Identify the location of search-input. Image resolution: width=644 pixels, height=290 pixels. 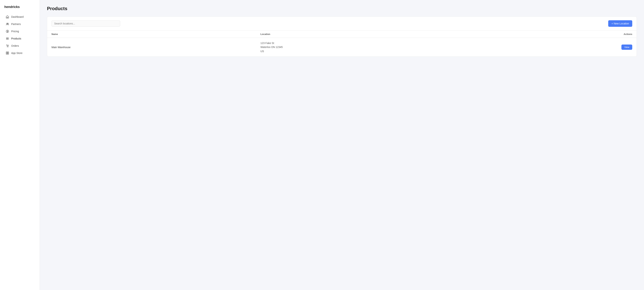
(86, 24).